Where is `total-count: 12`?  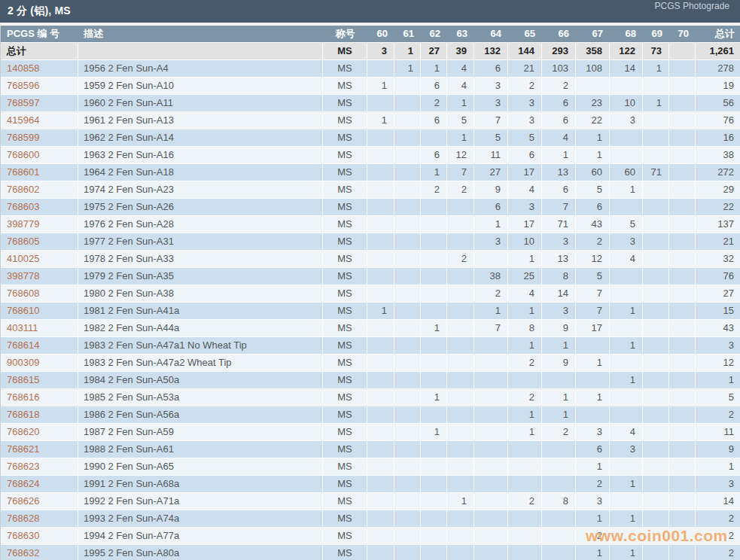 total-count: 12 is located at coordinates (718, 363).